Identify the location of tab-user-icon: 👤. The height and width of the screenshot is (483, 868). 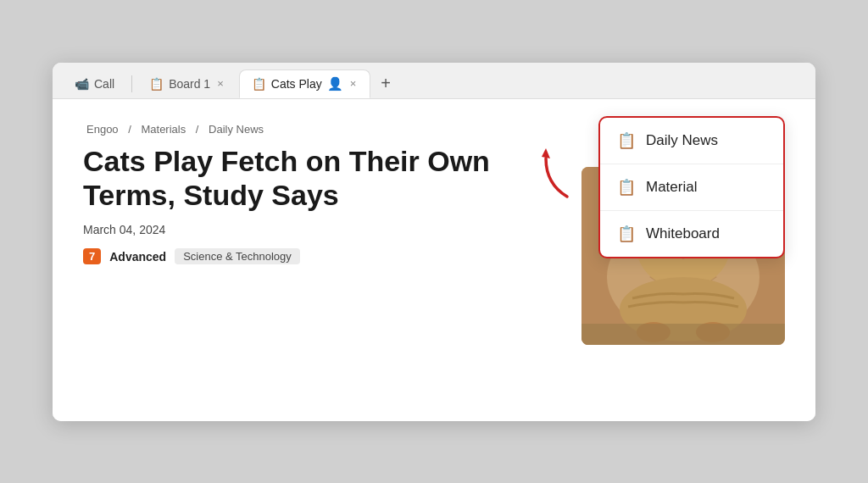
(336, 84).